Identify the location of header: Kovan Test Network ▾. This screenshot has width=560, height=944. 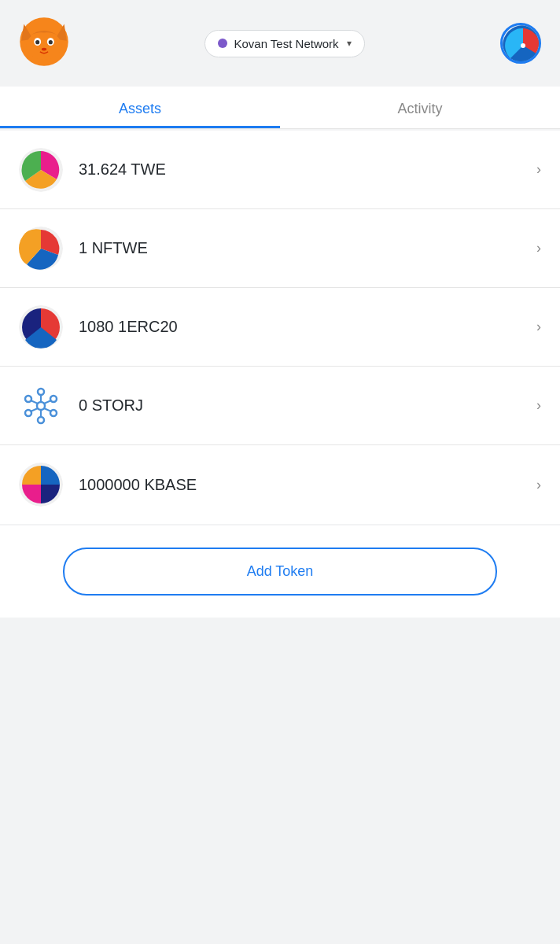
(280, 43).